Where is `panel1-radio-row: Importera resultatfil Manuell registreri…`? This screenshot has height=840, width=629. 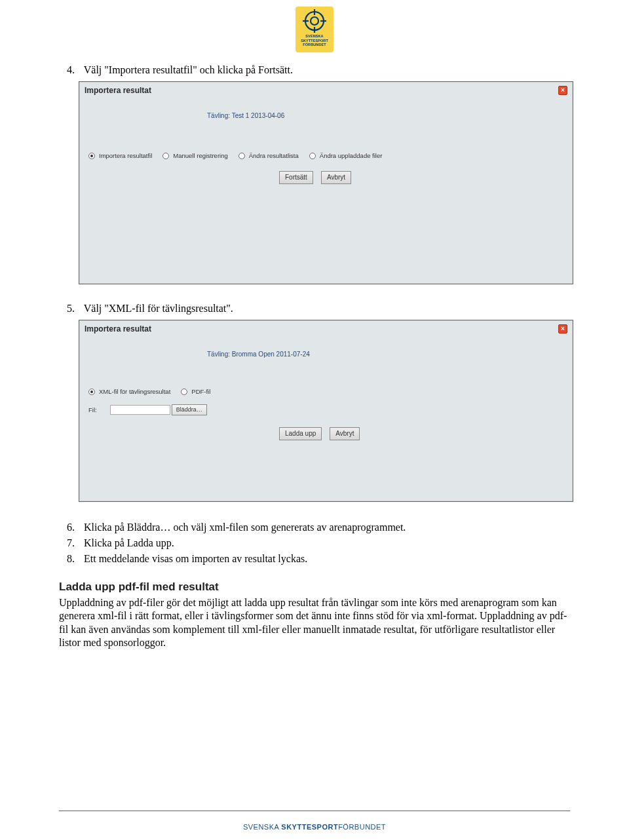
panel1-radio-row: Importera resultatfil Manuell registreri… is located at coordinates (330, 156).